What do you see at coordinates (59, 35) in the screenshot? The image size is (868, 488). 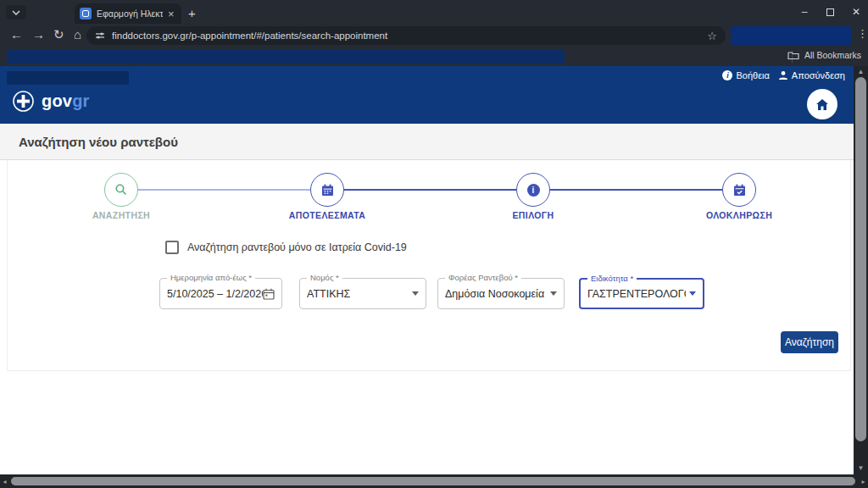 I see `reload-icon: ↻` at bounding box center [59, 35].